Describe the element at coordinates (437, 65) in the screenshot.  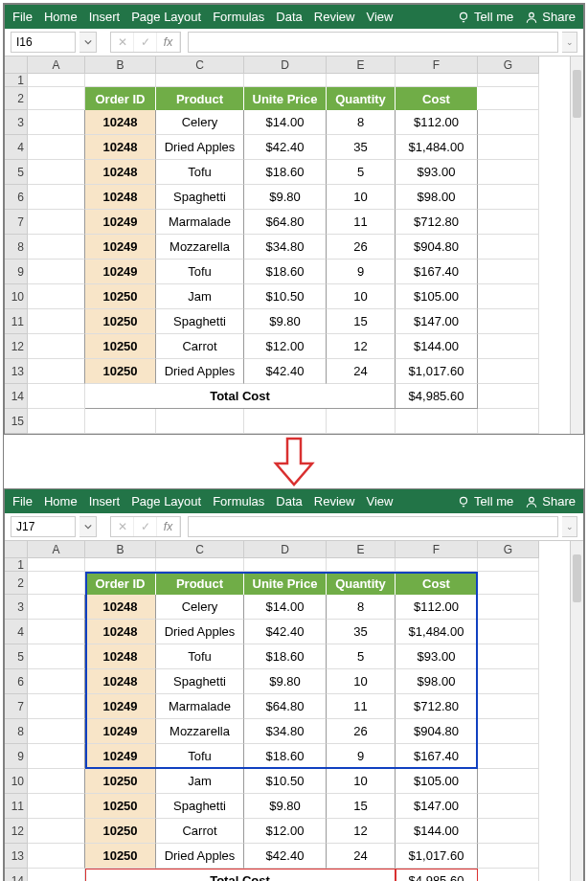
I see `column-header: F` at that location.